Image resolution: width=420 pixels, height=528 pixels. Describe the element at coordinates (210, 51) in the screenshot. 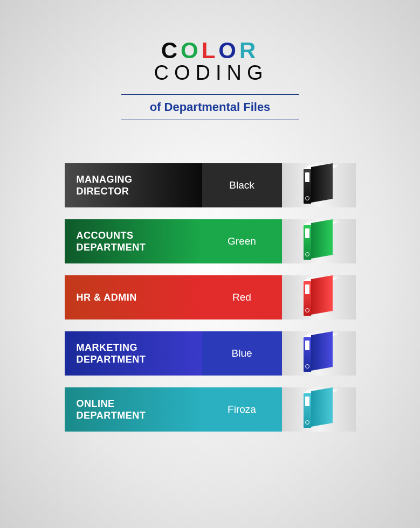

I see `title-letter: L` at that location.